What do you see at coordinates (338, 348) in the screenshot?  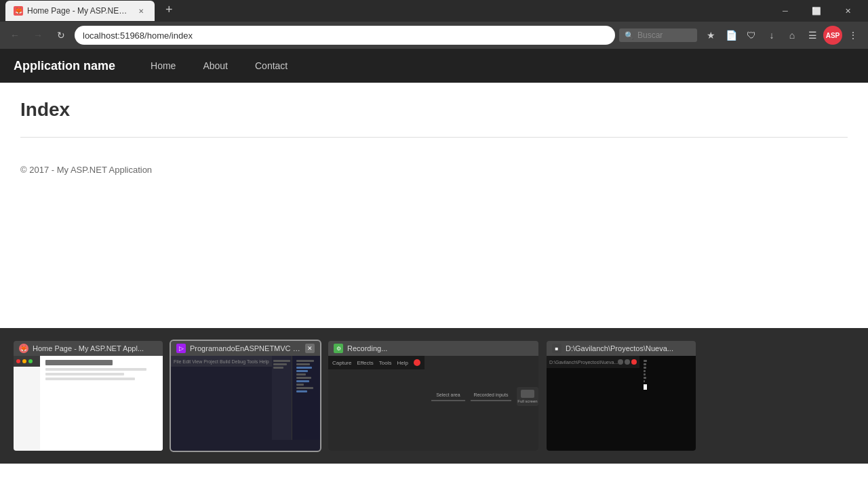 I see `task-favicon-recording: ⚙` at bounding box center [338, 348].